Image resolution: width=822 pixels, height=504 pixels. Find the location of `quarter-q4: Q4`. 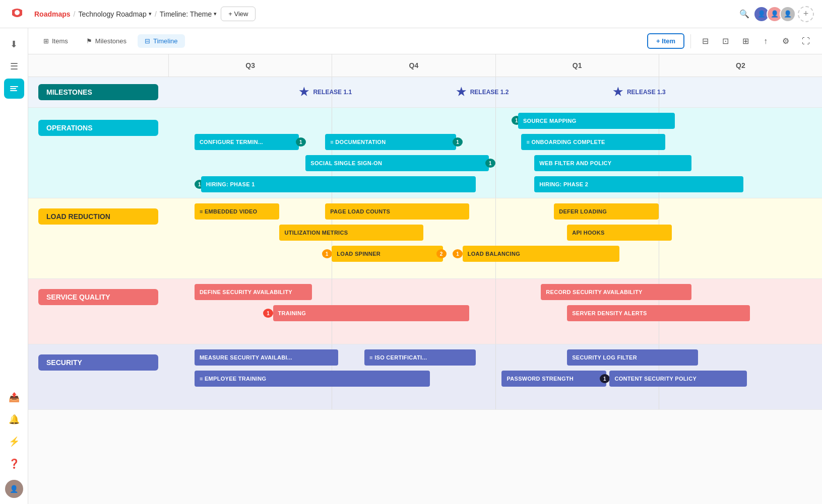

quarter-q4: Q4 is located at coordinates (413, 65).